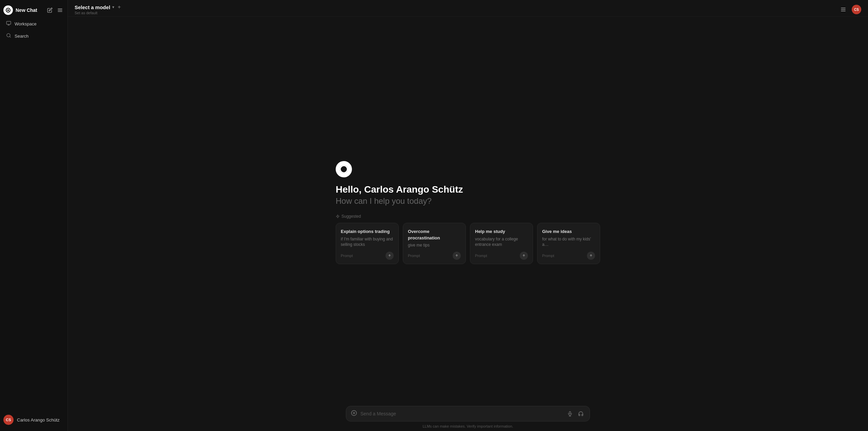  I want to click on header-avatar-initials: CS, so click(856, 9).